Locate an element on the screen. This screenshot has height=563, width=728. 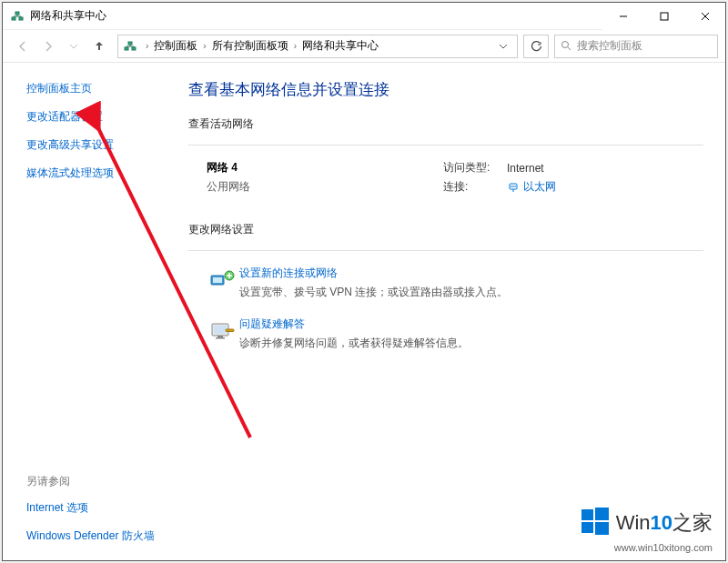
troubleshoot-item: 问题疑难解答 诊断并修复网络问题，或者获得疑难解答信息。 is located at coordinates (455, 334).